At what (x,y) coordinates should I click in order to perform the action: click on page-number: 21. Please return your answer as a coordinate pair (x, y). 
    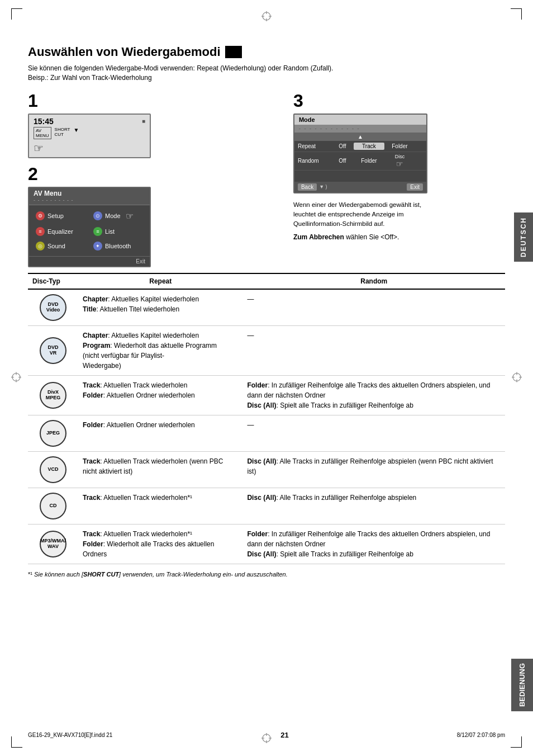
    Looking at the image, I should click on (284, 735).